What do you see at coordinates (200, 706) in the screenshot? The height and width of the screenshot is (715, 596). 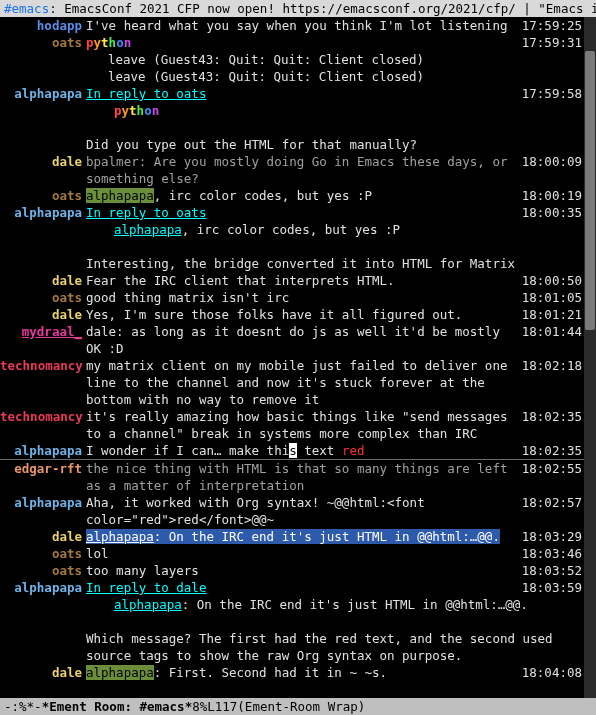 I see `modeline-percent: 8%` at bounding box center [200, 706].